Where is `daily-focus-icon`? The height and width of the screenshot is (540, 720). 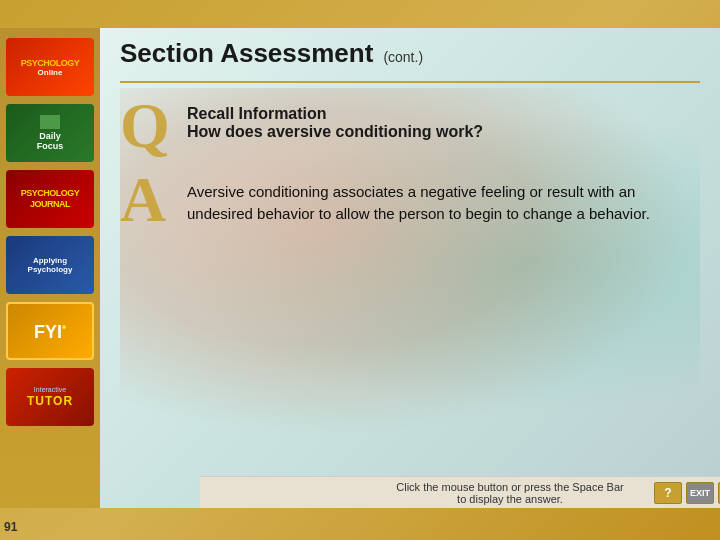 daily-focus-icon is located at coordinates (50, 122).